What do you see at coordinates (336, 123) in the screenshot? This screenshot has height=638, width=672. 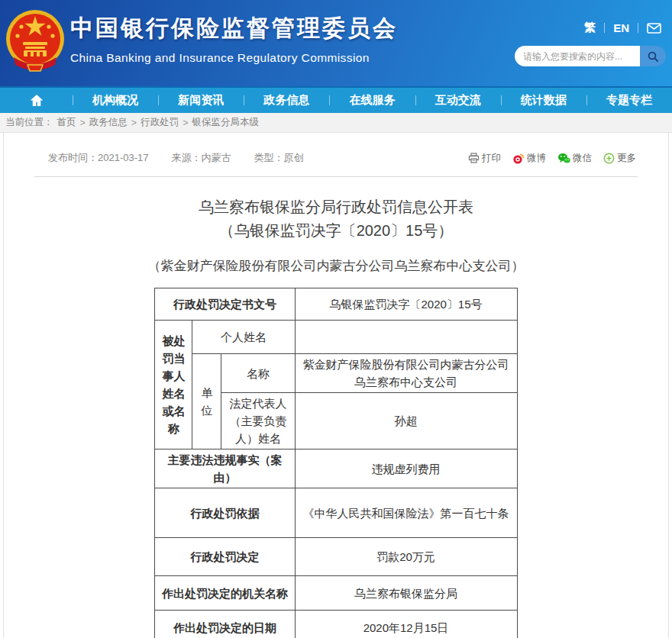 I see `breadcrumb: 当前位置： 首页 > 政务信息 > 行政处罚 > 银保监分局本级` at bounding box center [336, 123].